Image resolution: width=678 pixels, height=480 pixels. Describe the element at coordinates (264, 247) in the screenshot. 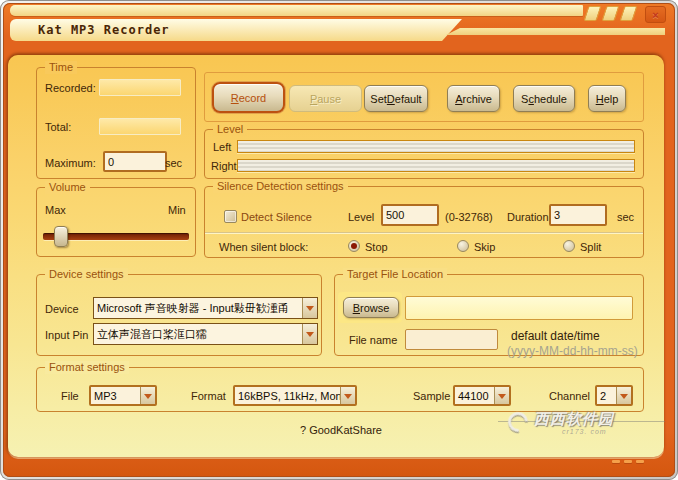

I see `when-silent-block-label: When silent block:` at that location.